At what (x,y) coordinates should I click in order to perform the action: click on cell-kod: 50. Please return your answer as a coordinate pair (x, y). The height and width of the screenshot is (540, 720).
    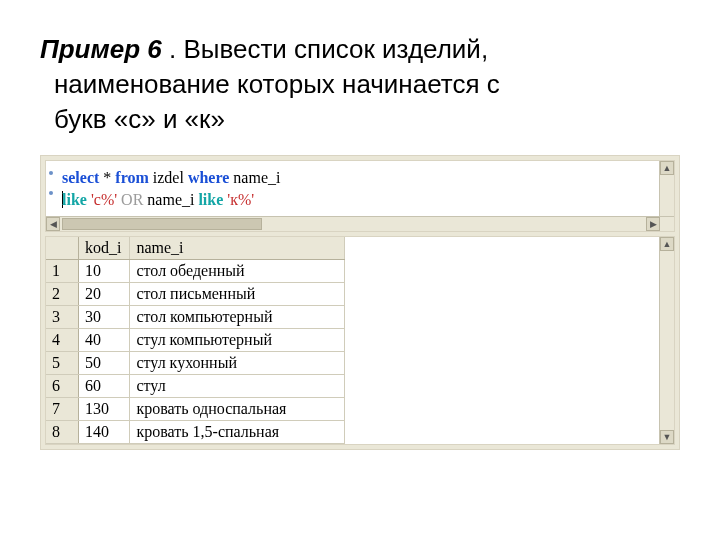
    Looking at the image, I should click on (104, 364).